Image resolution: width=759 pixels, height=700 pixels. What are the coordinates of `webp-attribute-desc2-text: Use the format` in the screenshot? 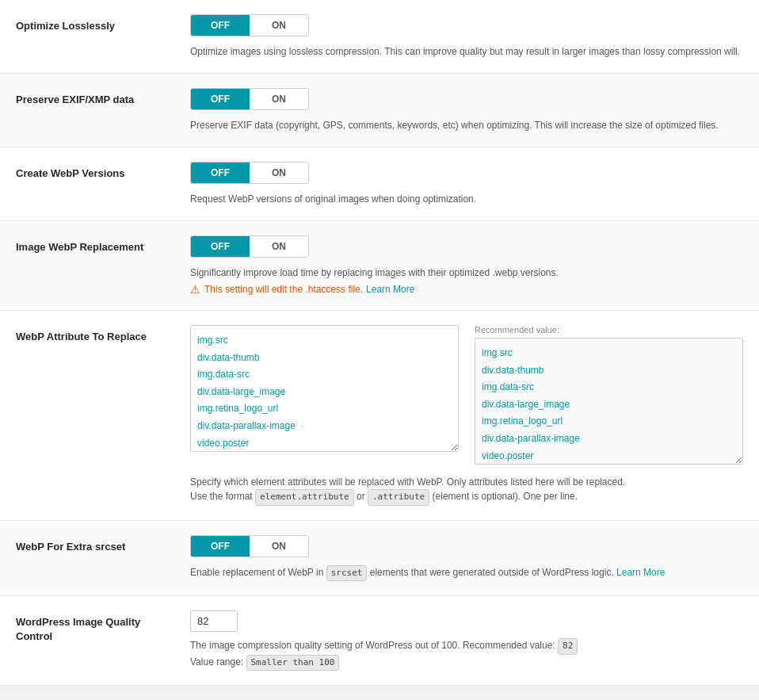 It's located at (222, 496).